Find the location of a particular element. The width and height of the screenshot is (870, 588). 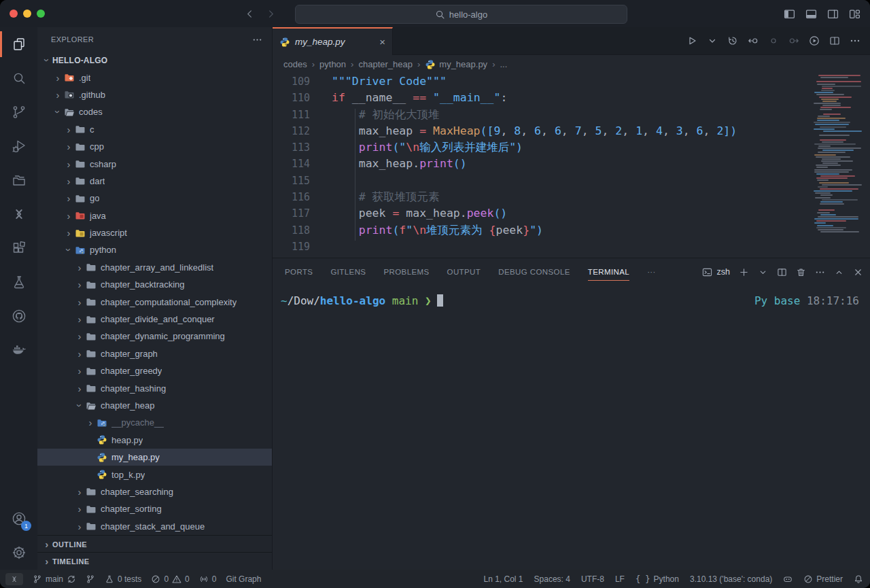

code-line-113: 113 print("\n输入列表并建堆后") is located at coordinates (571, 148).